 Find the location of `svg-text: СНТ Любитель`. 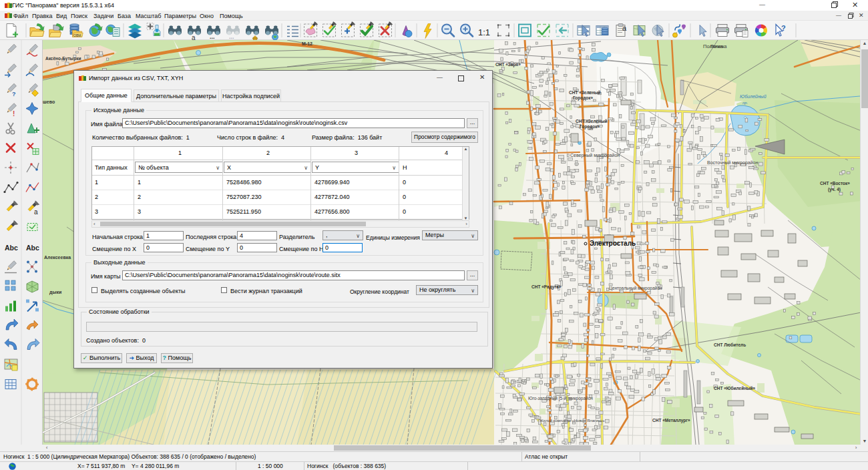

svg-text: СНТ Любитель is located at coordinates (730, 344).